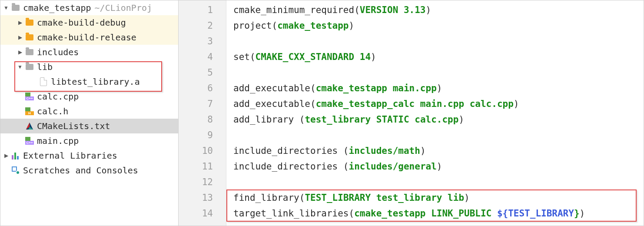 The width and height of the screenshot is (644, 226). I want to click on tree-item-lib: ▼ lib, so click(90, 67).